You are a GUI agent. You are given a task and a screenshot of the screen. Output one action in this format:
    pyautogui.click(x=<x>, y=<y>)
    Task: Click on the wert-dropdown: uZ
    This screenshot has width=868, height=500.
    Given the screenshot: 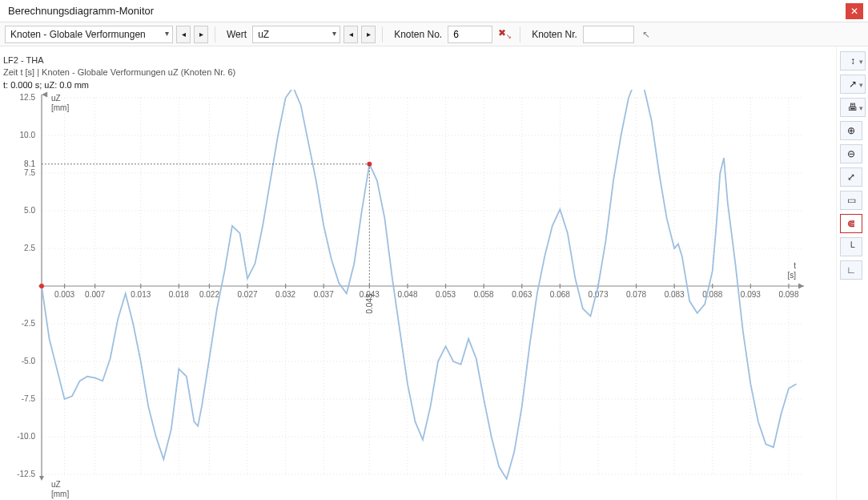 What is the action you would take?
    pyautogui.click(x=296, y=34)
    